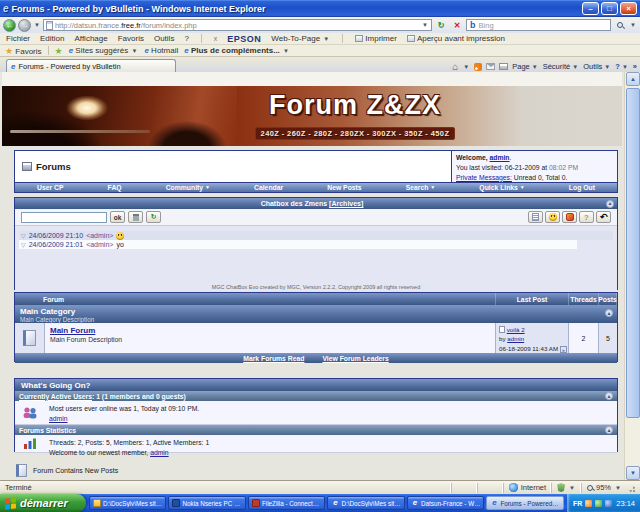  I want to click on zoom-control: 95% ▼, so click(604, 488).